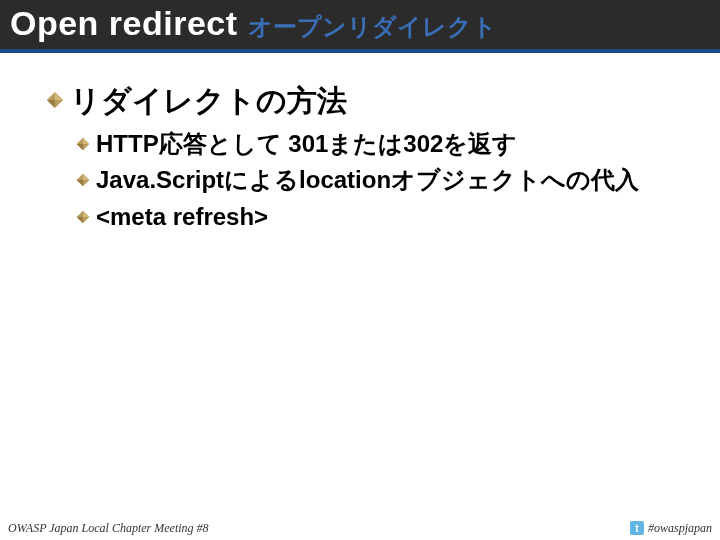 Image resolution: width=720 pixels, height=540 pixels. Describe the element at coordinates (208, 102) in the screenshot. I see `bullet-heading: リダイレクトの方法` at that location.